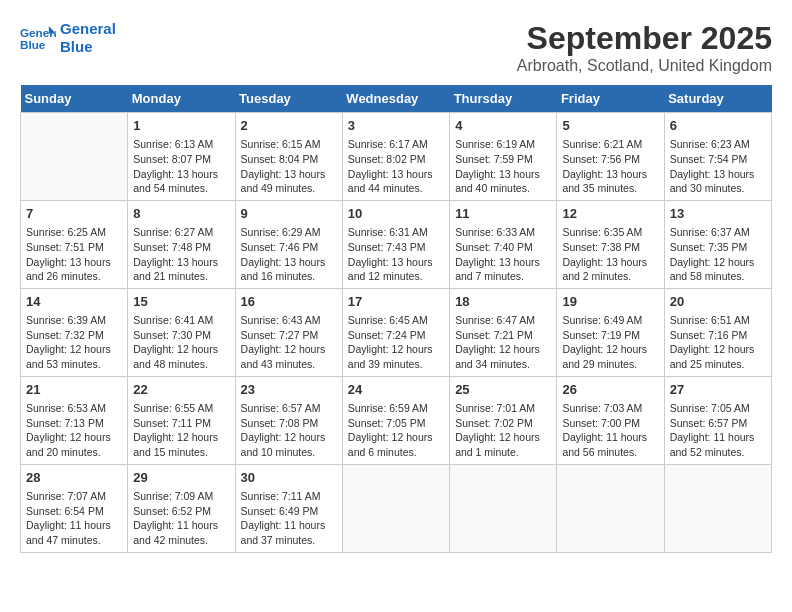 The width and height of the screenshot is (792, 612). What do you see at coordinates (503, 390) in the screenshot?
I see `day-number: 25` at bounding box center [503, 390].